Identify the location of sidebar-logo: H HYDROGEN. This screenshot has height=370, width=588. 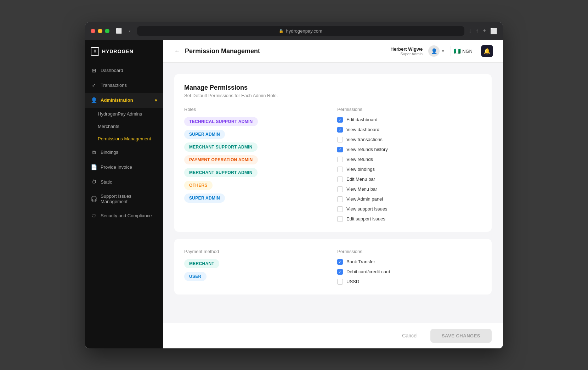
(124, 52).